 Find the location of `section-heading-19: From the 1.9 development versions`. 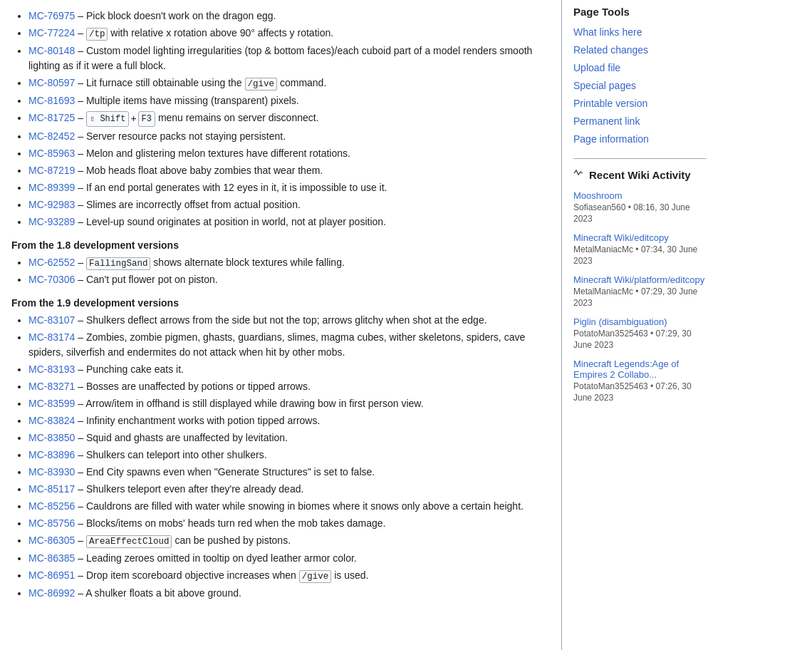

section-heading-19: From the 1.9 development versions is located at coordinates (278, 303).